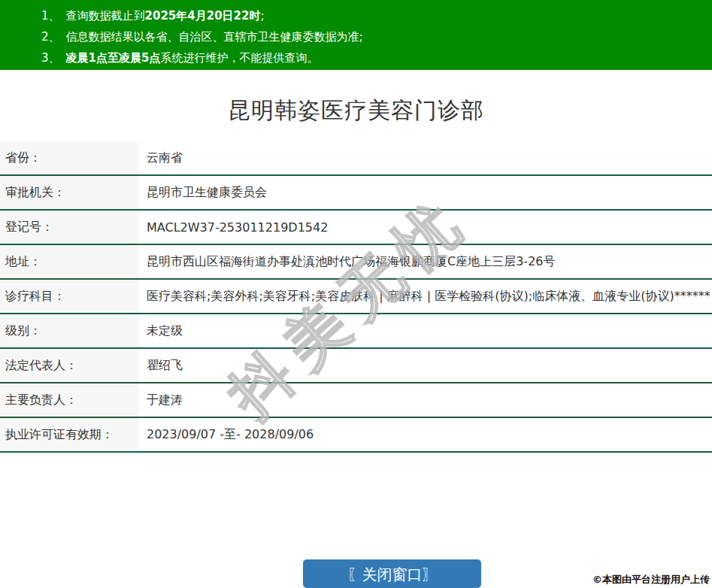  What do you see at coordinates (426, 400) in the screenshot?
I see `row-value: 于建涛` at bounding box center [426, 400].